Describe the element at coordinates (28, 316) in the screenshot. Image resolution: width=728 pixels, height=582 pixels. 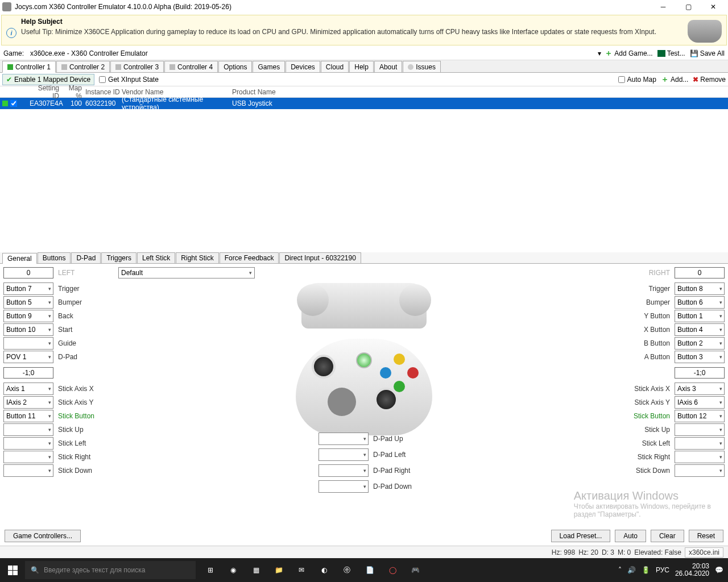
I see `mapping-combo: Button 9` at that location.